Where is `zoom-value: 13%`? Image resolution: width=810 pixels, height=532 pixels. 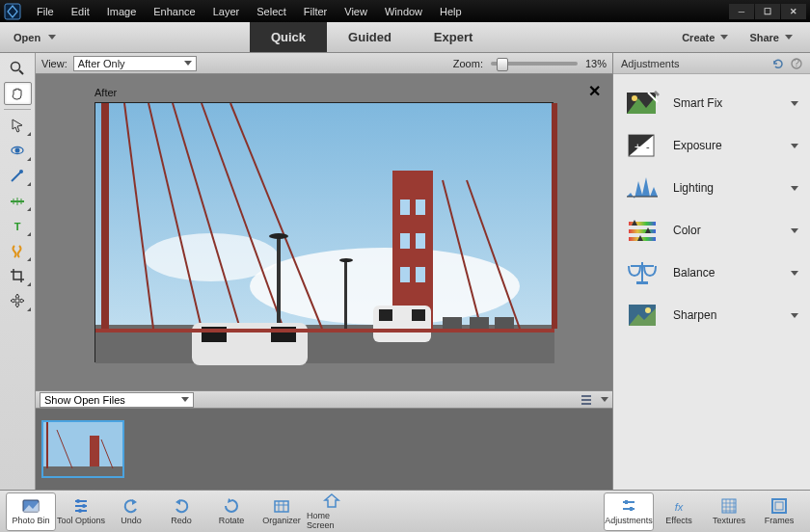
zoom-value: 13% is located at coordinates (596, 64).